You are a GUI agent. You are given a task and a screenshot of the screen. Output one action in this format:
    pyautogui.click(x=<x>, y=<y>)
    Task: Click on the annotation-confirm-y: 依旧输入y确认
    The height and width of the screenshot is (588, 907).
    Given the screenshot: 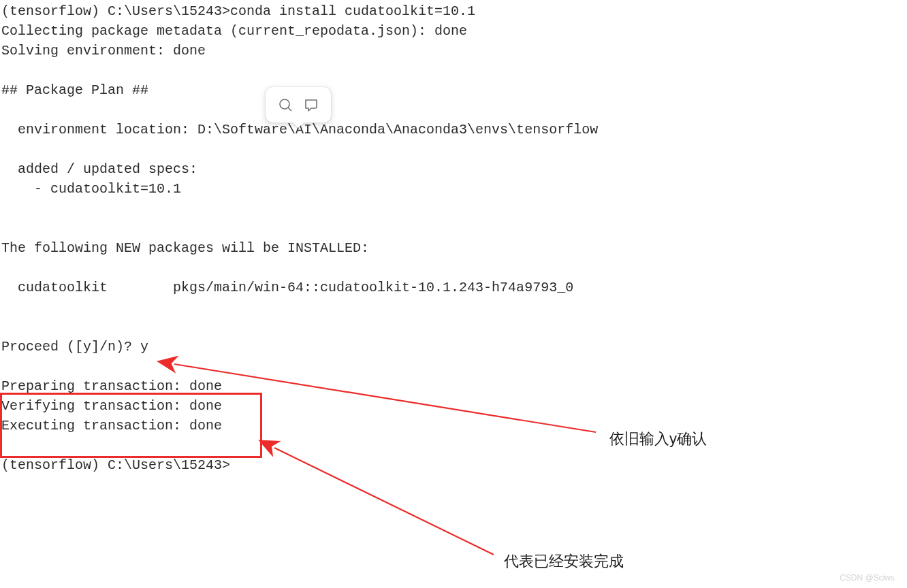 What is the action you would take?
    pyautogui.click(x=658, y=439)
    